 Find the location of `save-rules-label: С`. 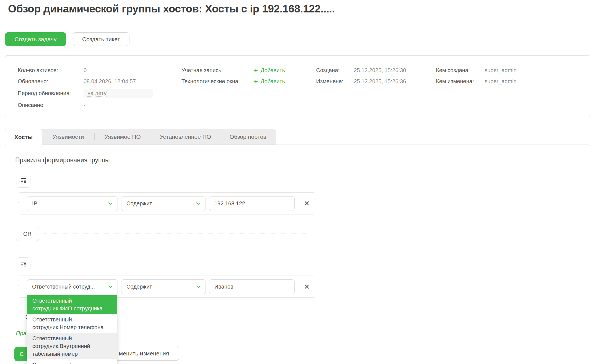

save-rules-label: С is located at coordinates (22, 354).